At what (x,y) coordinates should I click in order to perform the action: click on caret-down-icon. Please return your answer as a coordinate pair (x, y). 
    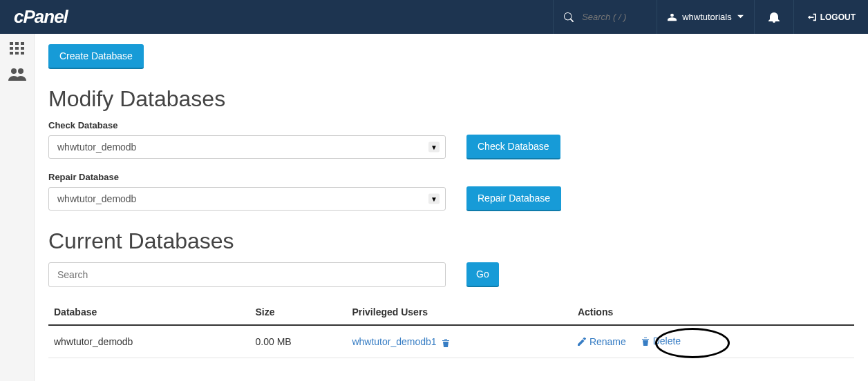
    Looking at the image, I should click on (741, 17).